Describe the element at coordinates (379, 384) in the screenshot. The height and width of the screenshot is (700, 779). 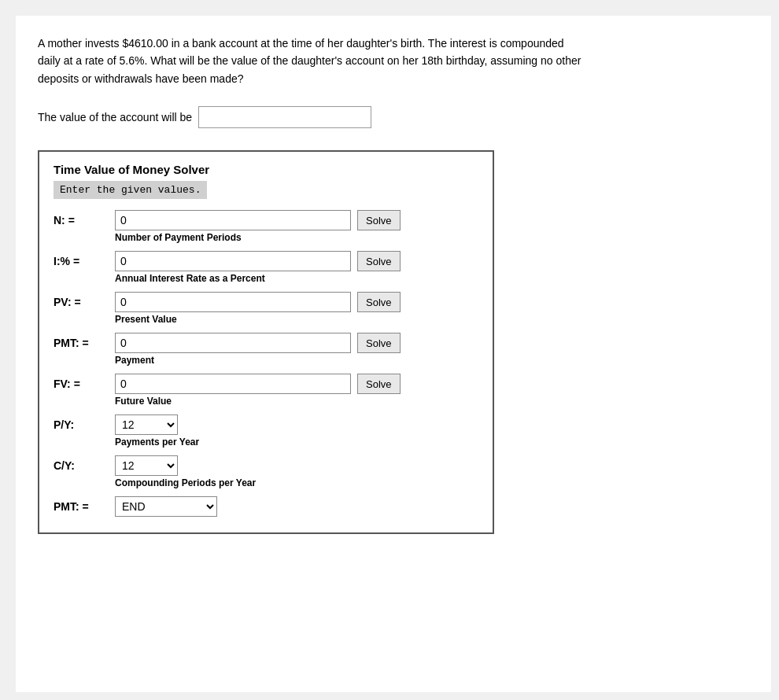
I see `fv-solve-button: Solve` at that location.